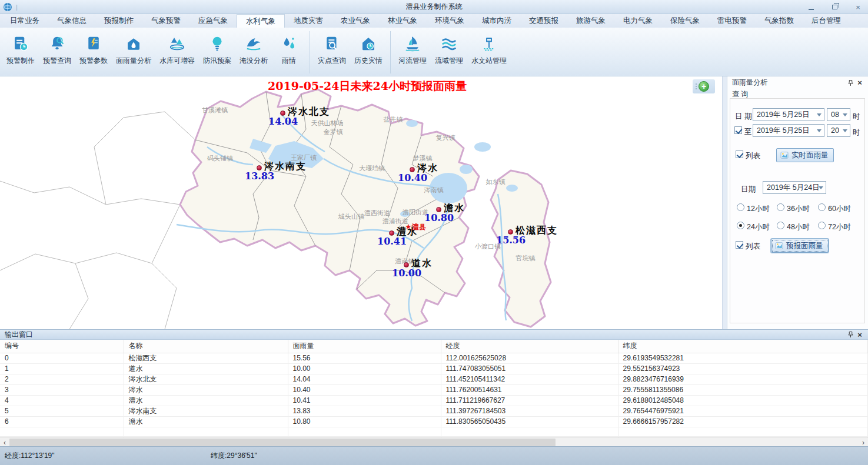 Image resolution: width=868 pixels, height=465 pixels. I want to click on menu-tab-交通预报: 交通预报, so click(544, 21).